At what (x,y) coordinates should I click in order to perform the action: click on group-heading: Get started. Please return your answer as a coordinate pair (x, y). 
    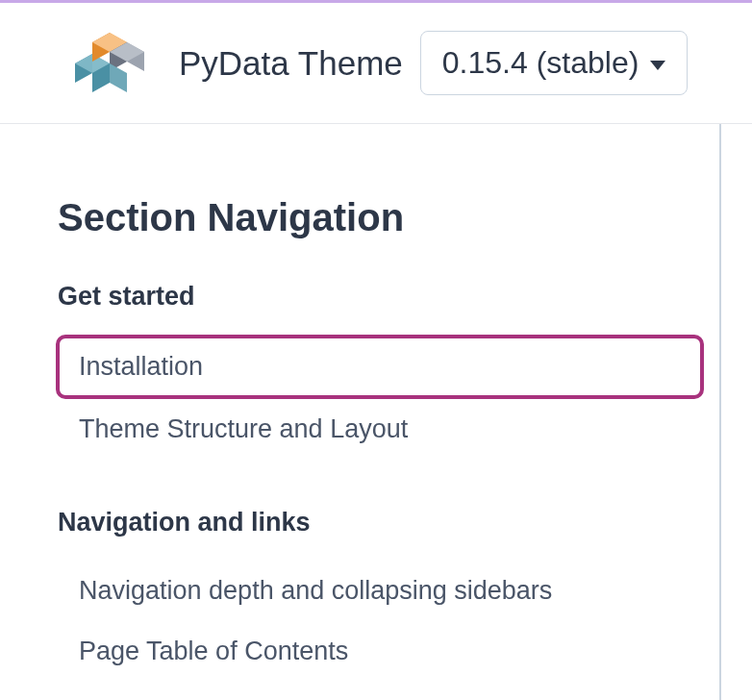
    Looking at the image, I should click on (389, 296).